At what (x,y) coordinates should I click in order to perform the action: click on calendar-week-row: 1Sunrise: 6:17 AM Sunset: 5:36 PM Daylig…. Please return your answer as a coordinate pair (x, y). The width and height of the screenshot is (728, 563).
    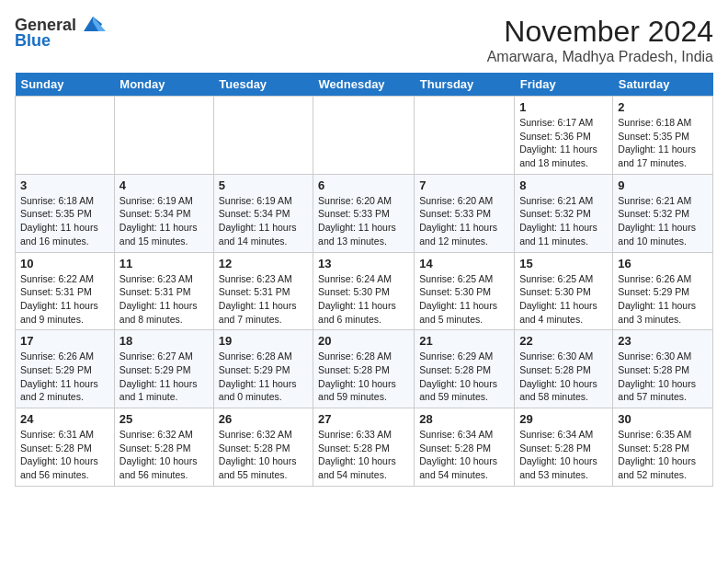
    Looking at the image, I should click on (364, 136).